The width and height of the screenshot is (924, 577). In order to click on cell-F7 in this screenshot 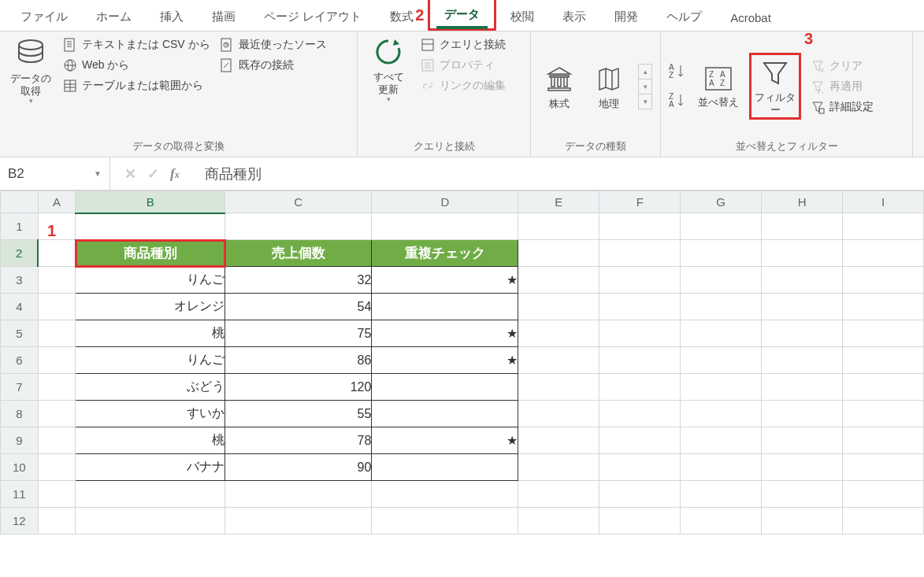, I will do `click(640, 387)`.